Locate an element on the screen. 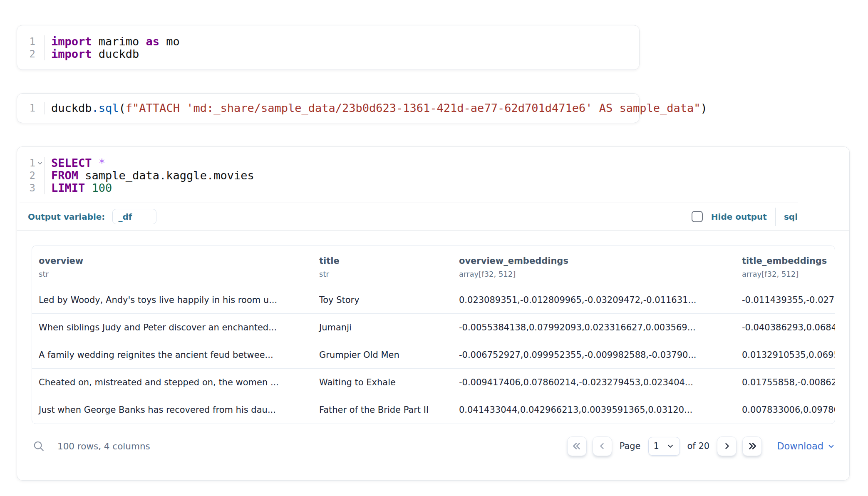 The height and width of the screenshot is (496, 868). row-count-summary: 100 rows, 4 columns is located at coordinates (104, 446).